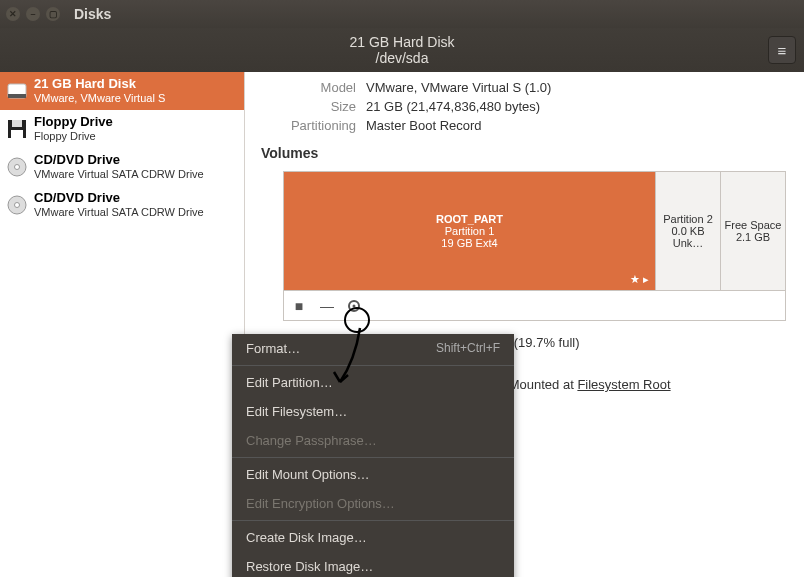 The image size is (804, 577). I want to click on sidebar-item-title: Floppy Drive, so click(74, 122).